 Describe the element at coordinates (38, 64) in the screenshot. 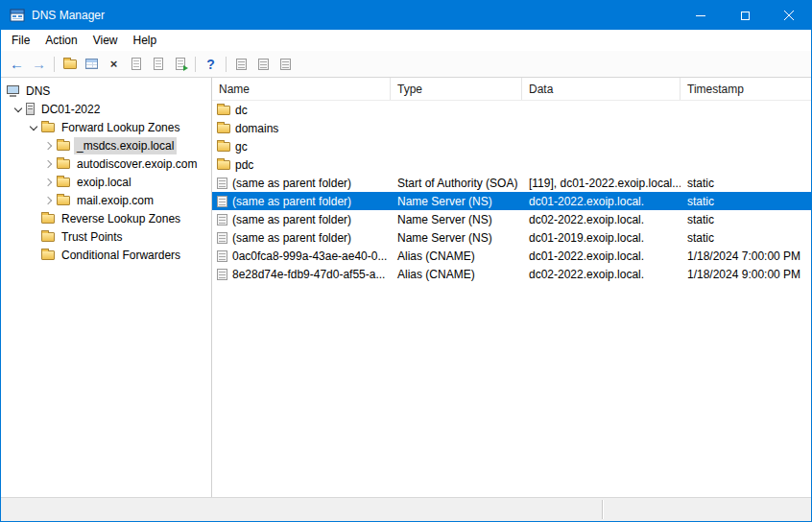

I see `forward-button: →` at that location.